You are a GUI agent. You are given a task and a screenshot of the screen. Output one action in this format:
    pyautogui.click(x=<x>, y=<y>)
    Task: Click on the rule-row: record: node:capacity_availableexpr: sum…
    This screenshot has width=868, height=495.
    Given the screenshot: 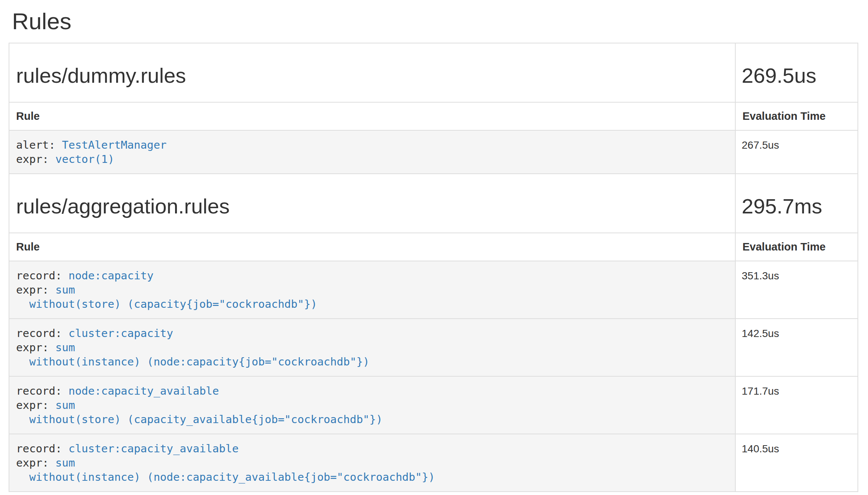 What is the action you would take?
    pyautogui.click(x=433, y=405)
    